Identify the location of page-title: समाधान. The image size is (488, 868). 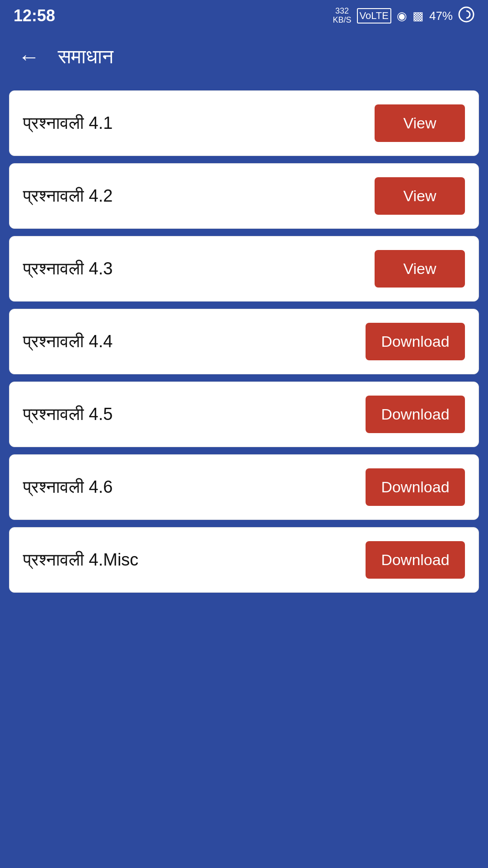
(86, 57).